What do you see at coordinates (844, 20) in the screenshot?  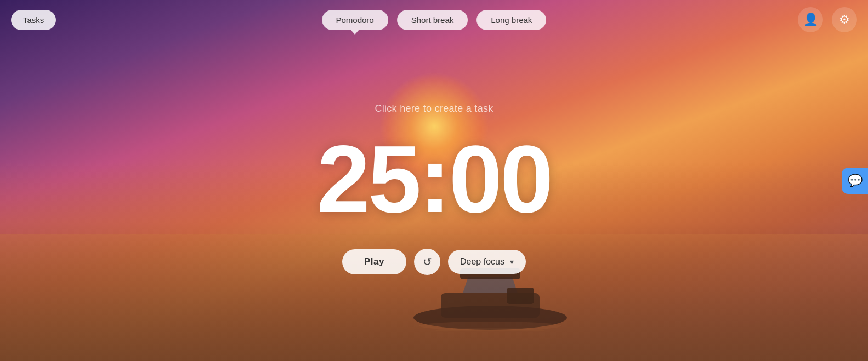 I see `settings-button: ⚙` at bounding box center [844, 20].